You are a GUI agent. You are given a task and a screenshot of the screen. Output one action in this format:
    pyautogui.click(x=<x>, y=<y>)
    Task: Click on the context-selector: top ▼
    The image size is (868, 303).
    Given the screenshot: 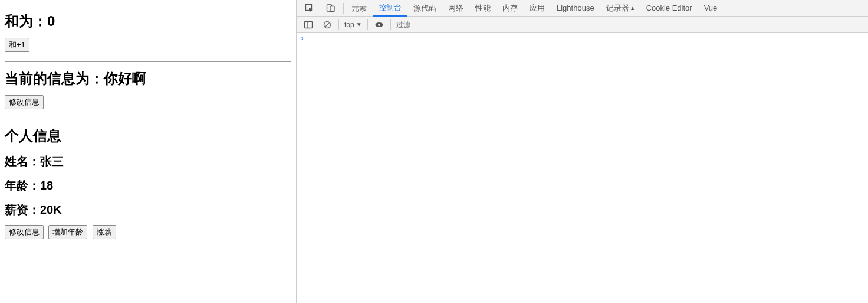 What is the action you would take?
    pyautogui.click(x=353, y=25)
    